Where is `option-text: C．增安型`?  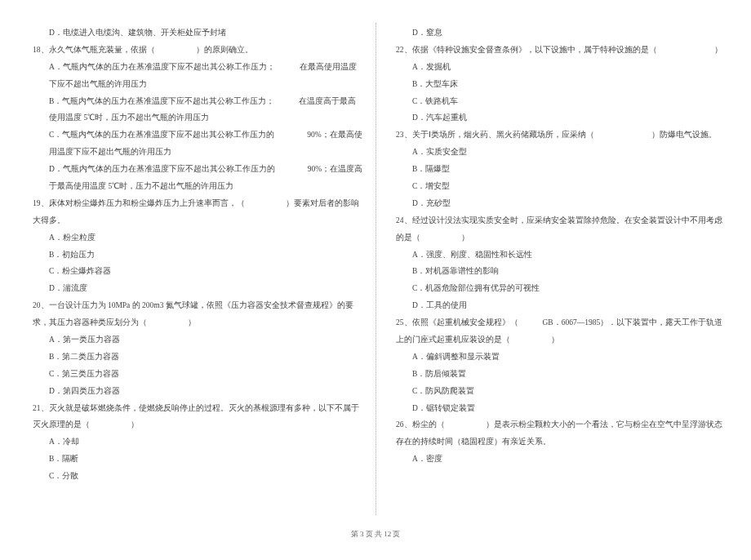
option-text: C．增安型 is located at coordinates (557, 186).